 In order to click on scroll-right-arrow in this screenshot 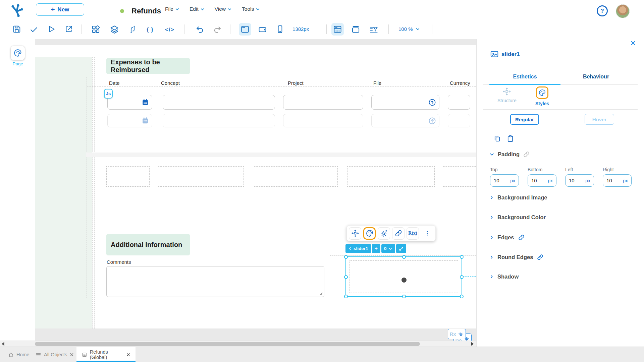, I will do `click(472, 344)`.